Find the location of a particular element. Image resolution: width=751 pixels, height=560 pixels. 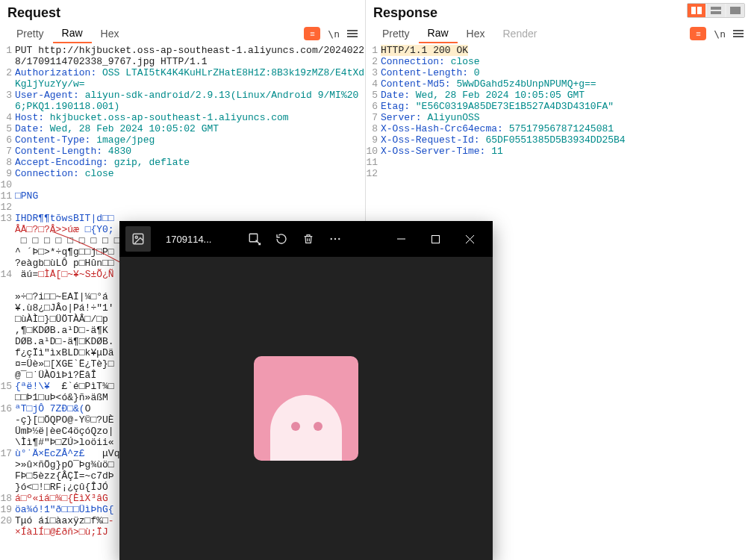

view-controls is located at coordinates (716, 10).